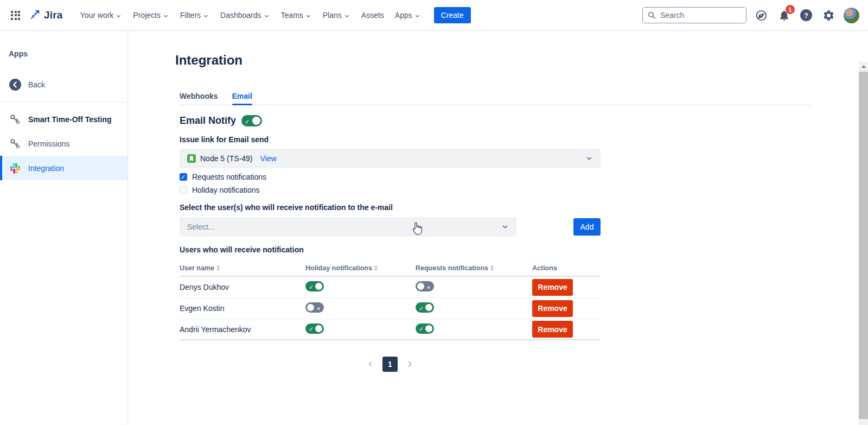  Describe the element at coordinates (348, 227) in the screenshot. I see `user-select: Select...` at that location.